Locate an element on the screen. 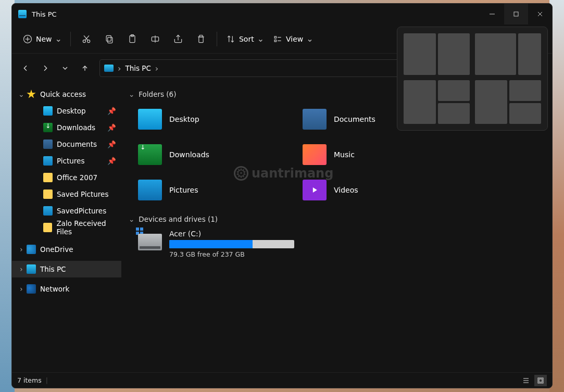 The image size is (564, 392). documents-icon is located at coordinates (315, 119).